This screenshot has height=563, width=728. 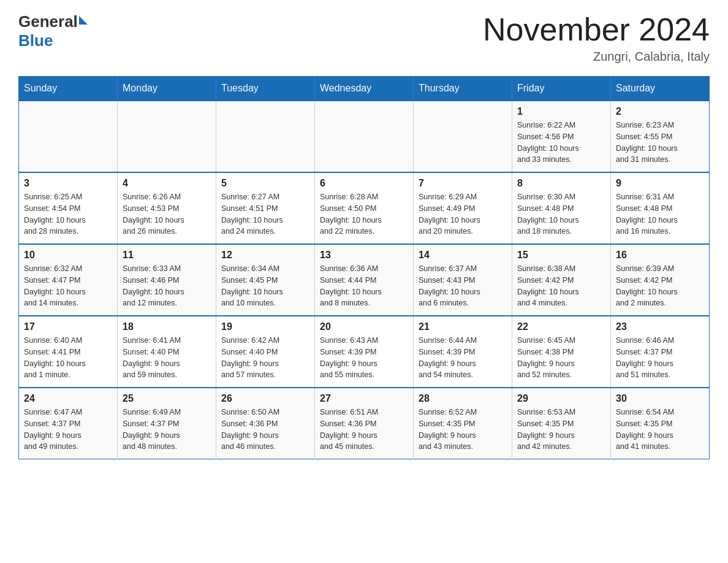 I want to click on calendar-header-tuesday: Tuesday, so click(x=266, y=89).